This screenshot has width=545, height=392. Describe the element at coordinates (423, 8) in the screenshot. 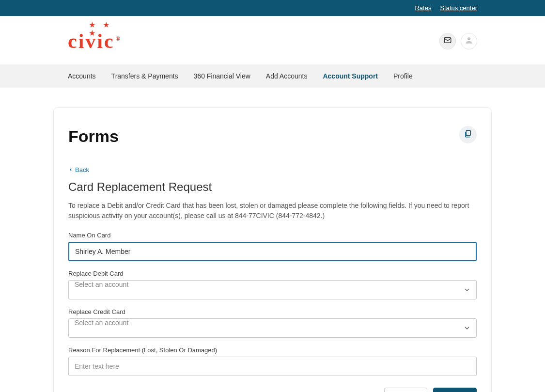

I see `rates-link: Rates` at that location.